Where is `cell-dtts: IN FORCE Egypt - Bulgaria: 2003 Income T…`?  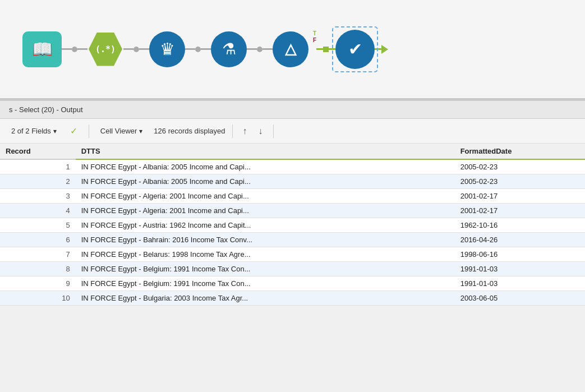 cell-dtts: IN FORCE Egypt - Bulgaria: 2003 Income T… is located at coordinates (265, 298).